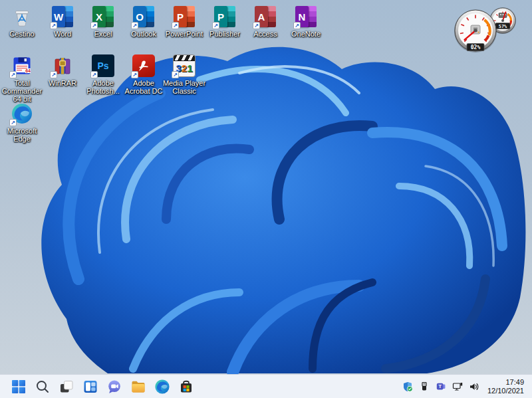 The width and height of the screenshot is (532, 398). What do you see at coordinates (144, 34) in the screenshot?
I see `icon-label: Outlook` at bounding box center [144, 34].